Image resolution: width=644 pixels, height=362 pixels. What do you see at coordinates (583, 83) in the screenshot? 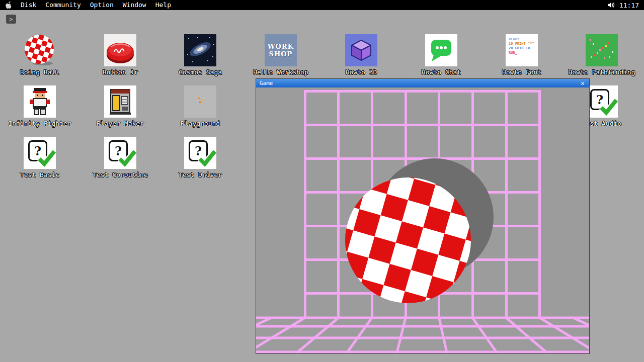
I see `close-button: ×` at bounding box center [583, 83].